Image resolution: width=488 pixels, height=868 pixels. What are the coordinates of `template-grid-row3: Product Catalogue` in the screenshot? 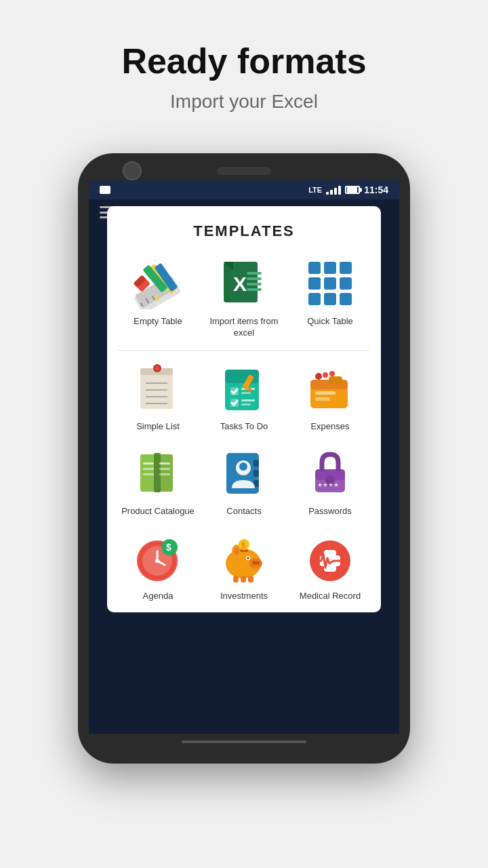 It's located at (244, 481).